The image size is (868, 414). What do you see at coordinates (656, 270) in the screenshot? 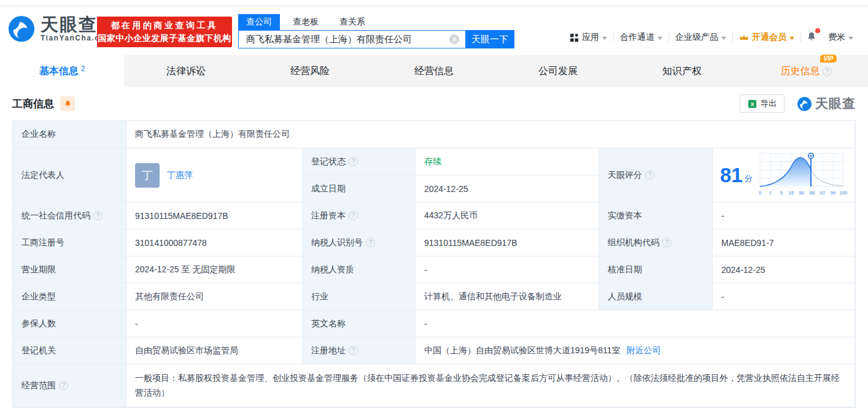
I see `approval-date-label: 核准日期` at bounding box center [656, 270].